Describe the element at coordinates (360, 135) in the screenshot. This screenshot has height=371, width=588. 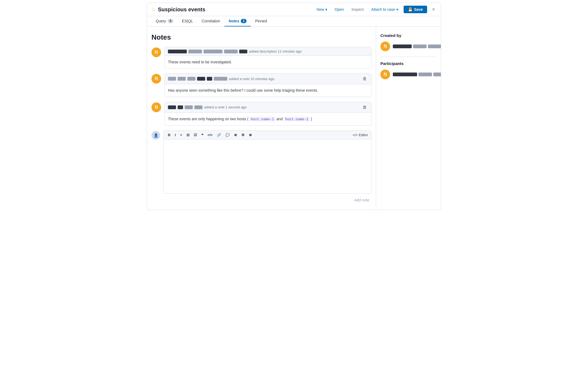
I see `editor-mode: </> Editor` at that location.